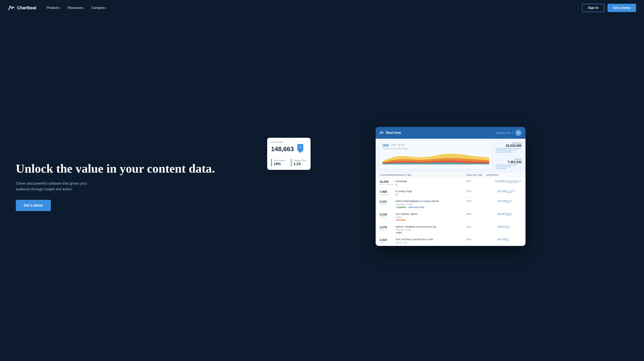 The width and height of the screenshot is (644, 361). What do you see at coordinates (450, 186) in the screenshot?
I see `dashboard-mockup: Real-time yoursite.com ▾ U TODAY 7-DAY` at bounding box center [450, 186].